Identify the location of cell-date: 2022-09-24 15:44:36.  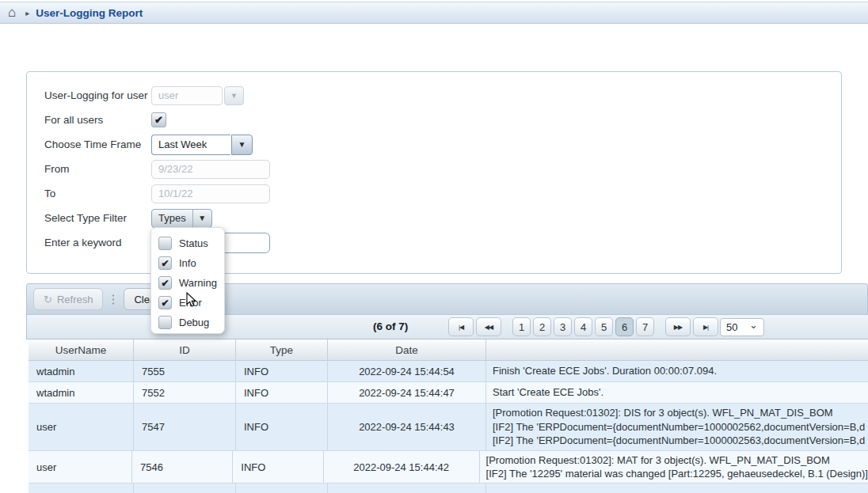
(407, 488).